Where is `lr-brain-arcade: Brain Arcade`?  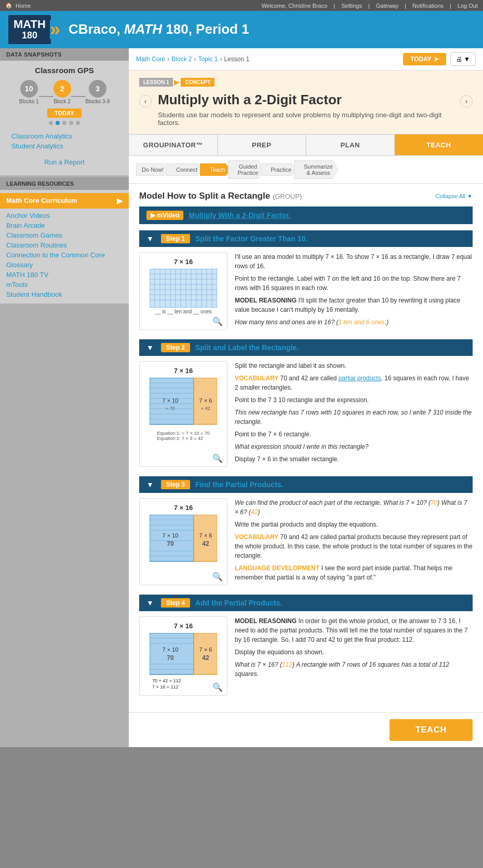 lr-brain-arcade: Brain Arcade is located at coordinates (64, 225).